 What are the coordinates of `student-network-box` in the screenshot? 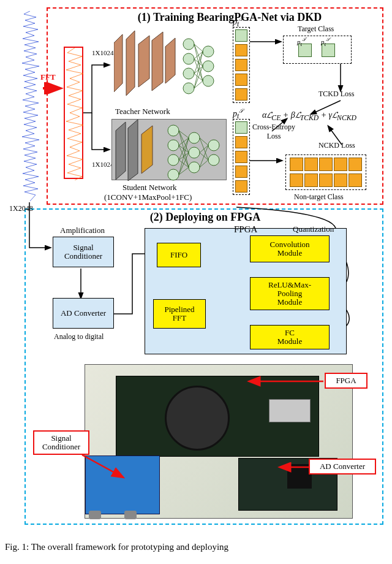 It's located at (169, 150).